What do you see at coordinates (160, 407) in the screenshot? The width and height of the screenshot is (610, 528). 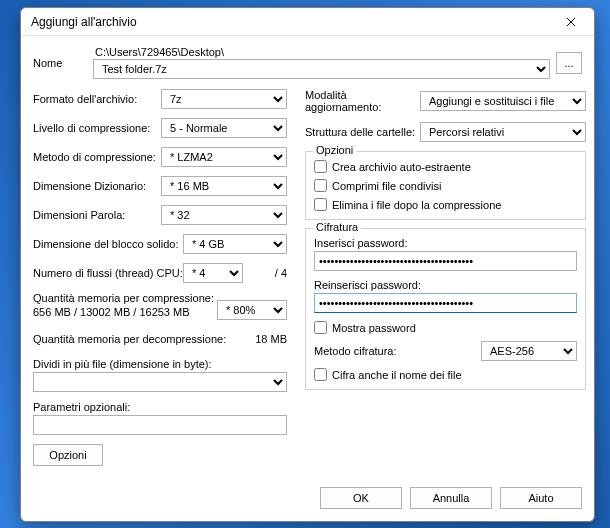 I see `params-label: Parametri opzionali:` at bounding box center [160, 407].